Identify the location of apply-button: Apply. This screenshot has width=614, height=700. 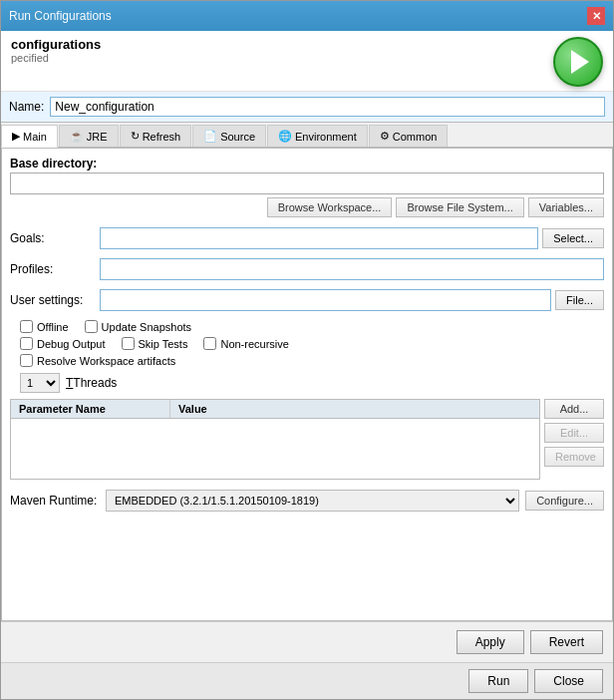
(490, 642).